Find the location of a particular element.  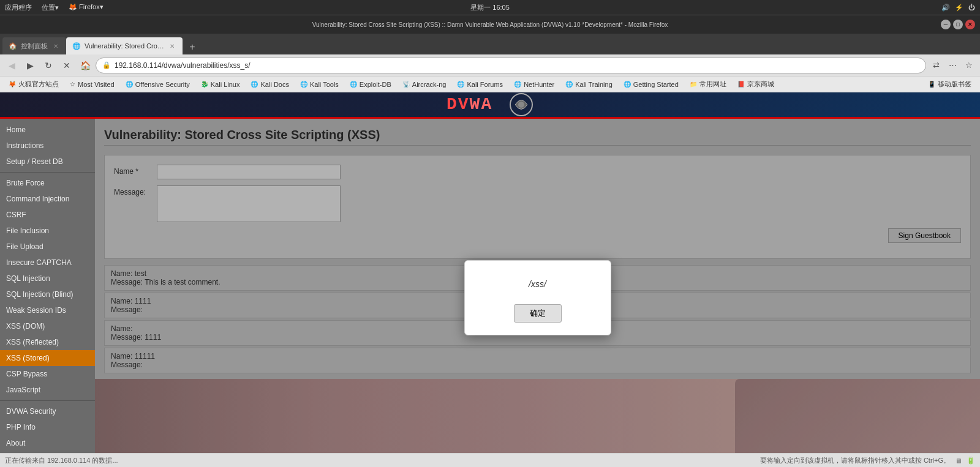

tab-xss-stored: 🌐 Vulnerability: Stored Cro… ✕ is located at coordinates (124, 46).